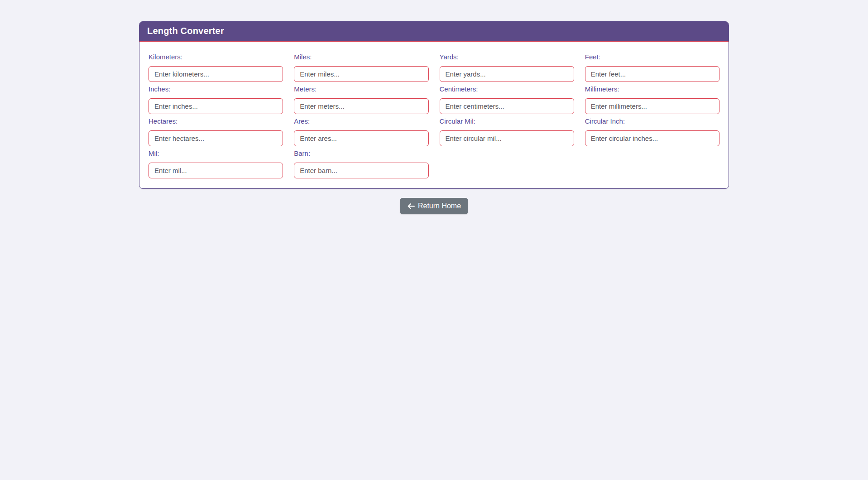 The width and height of the screenshot is (868, 480). What do you see at coordinates (652, 100) in the screenshot?
I see `field-millimeters: Millimeters:` at bounding box center [652, 100].